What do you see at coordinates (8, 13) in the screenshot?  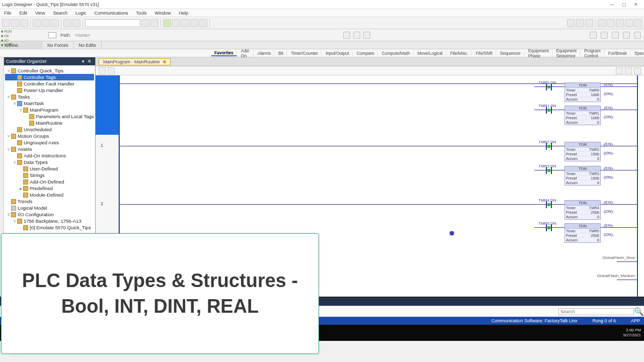 I see `menu-file: File` at bounding box center [8, 13].